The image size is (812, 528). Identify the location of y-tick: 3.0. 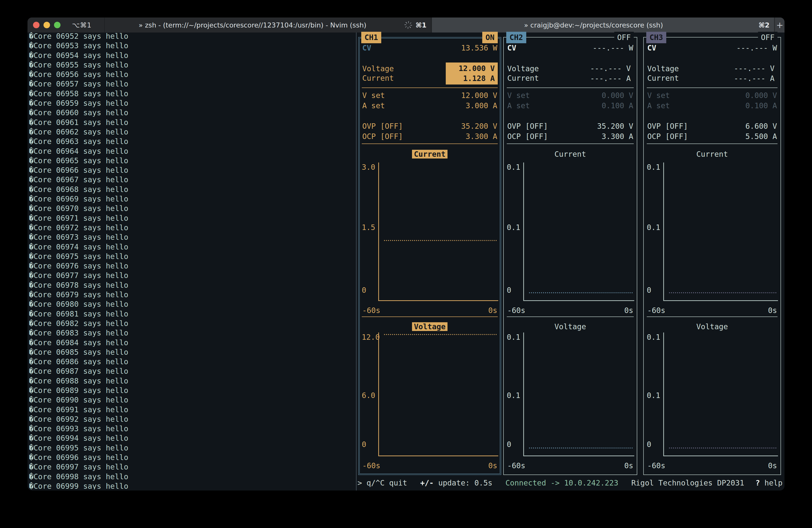
(368, 167).